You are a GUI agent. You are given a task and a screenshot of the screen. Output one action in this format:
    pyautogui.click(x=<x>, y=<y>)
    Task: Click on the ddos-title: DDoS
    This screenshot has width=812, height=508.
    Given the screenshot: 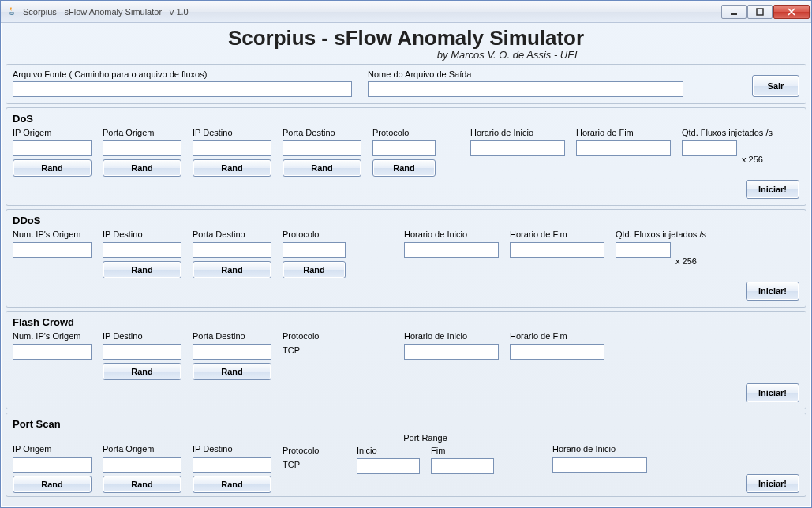 What is the action you would take?
    pyautogui.click(x=406, y=221)
    